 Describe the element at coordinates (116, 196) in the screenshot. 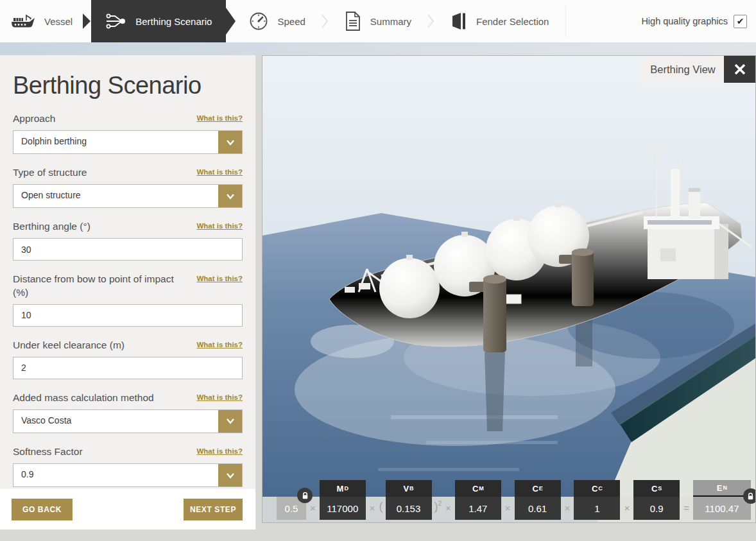

I see `type-of-structure-select-value: Open structure` at that location.